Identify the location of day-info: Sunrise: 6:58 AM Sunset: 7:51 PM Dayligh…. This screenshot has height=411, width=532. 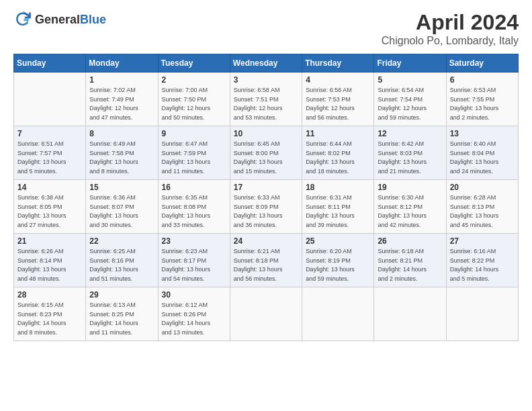
(266, 104).